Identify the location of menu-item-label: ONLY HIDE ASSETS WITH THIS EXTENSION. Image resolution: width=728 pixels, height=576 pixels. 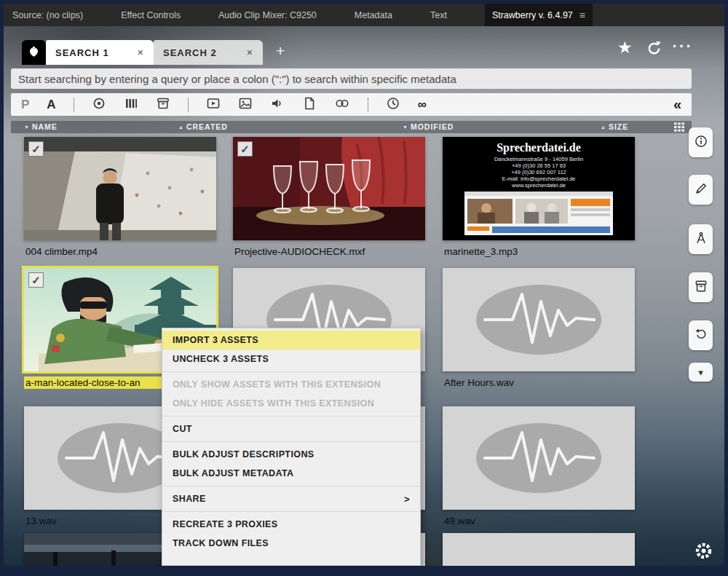
(274, 403).